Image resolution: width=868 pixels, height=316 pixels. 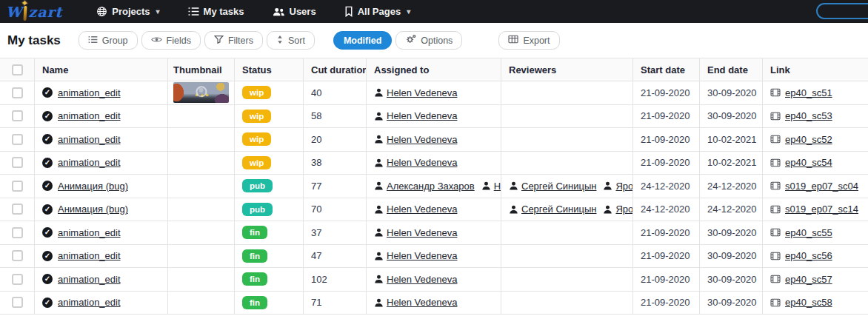 I want to click on shot-link: ep40_sc54, so click(x=809, y=163).